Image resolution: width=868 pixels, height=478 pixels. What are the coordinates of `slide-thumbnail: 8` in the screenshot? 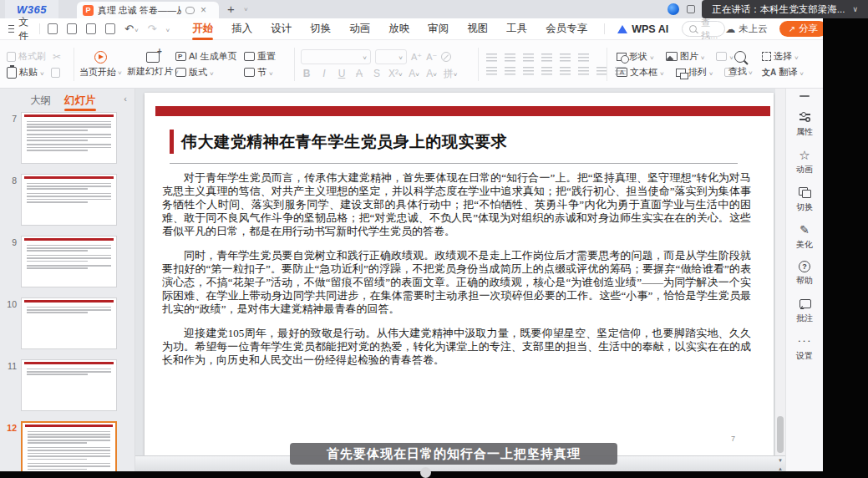 It's located at (67, 200).